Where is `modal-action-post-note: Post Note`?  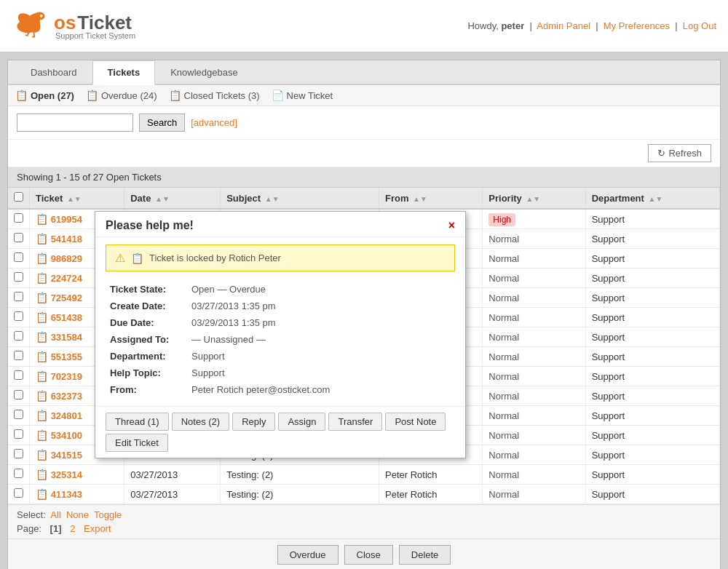
modal-action-post-note: Post Note is located at coordinates (415, 422).